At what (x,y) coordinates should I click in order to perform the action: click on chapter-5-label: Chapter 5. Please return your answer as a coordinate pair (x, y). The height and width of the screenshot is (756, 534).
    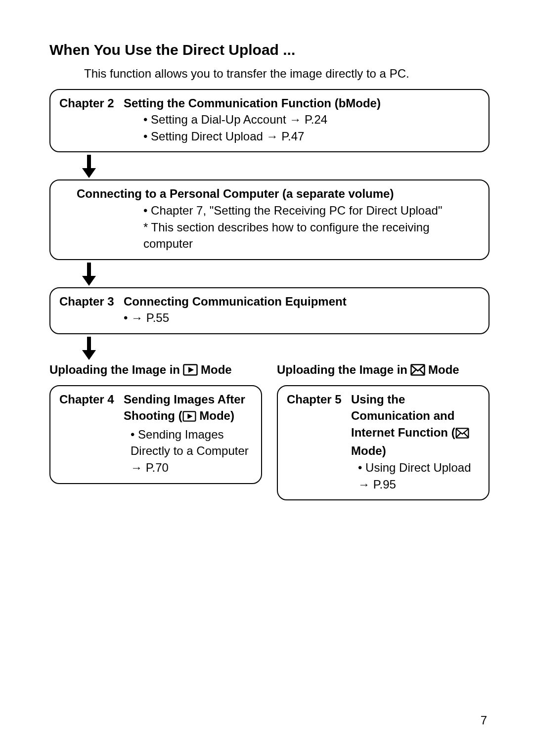
    Looking at the image, I should click on (319, 400).